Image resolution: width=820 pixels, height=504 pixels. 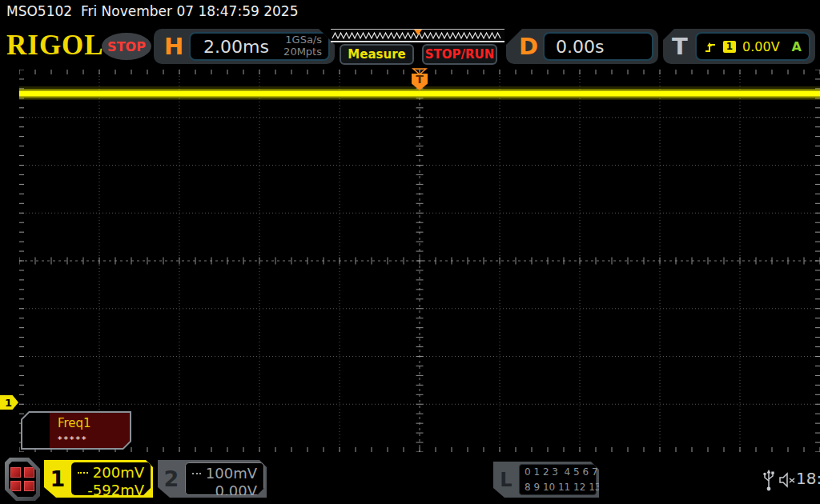 I want to click on channel1-ground-marker: 1, so click(x=10, y=402).